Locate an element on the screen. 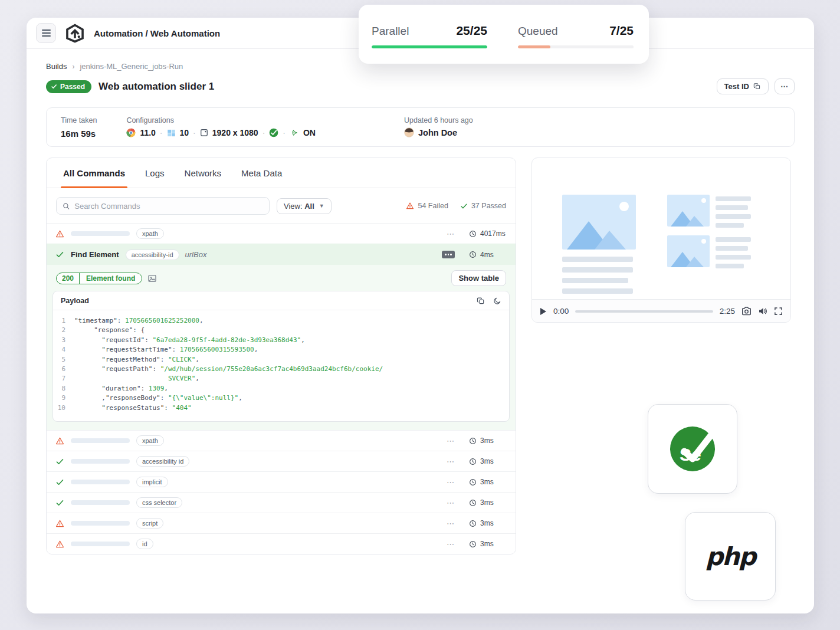  copy-payload-icon is located at coordinates (481, 301).